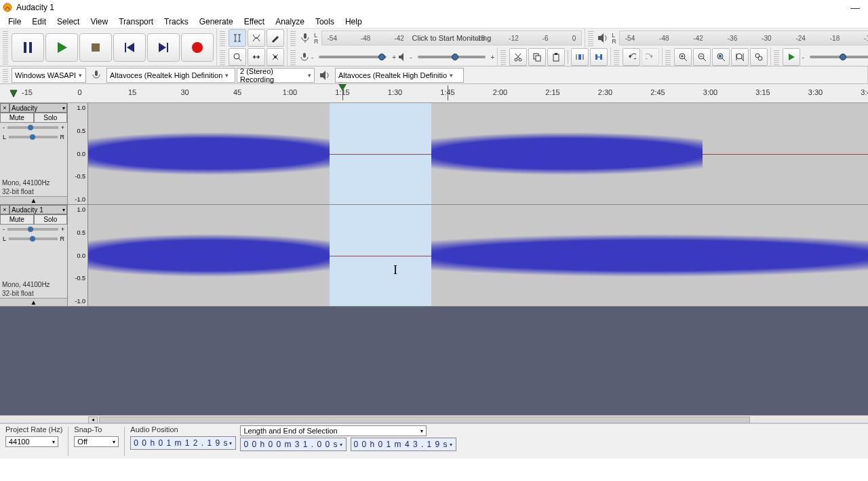  Describe the element at coordinates (93, 420) in the screenshot. I see `scroll-left-button: ◂` at that location.